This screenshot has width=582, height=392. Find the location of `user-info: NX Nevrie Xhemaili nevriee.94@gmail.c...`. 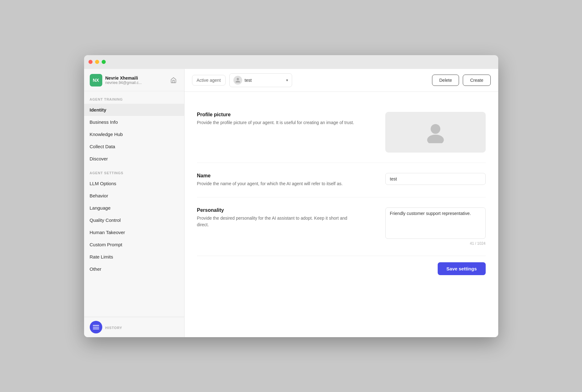

user-info: NX Nevrie Xhemaili nevriee.94@gmail.c... is located at coordinates (116, 80).